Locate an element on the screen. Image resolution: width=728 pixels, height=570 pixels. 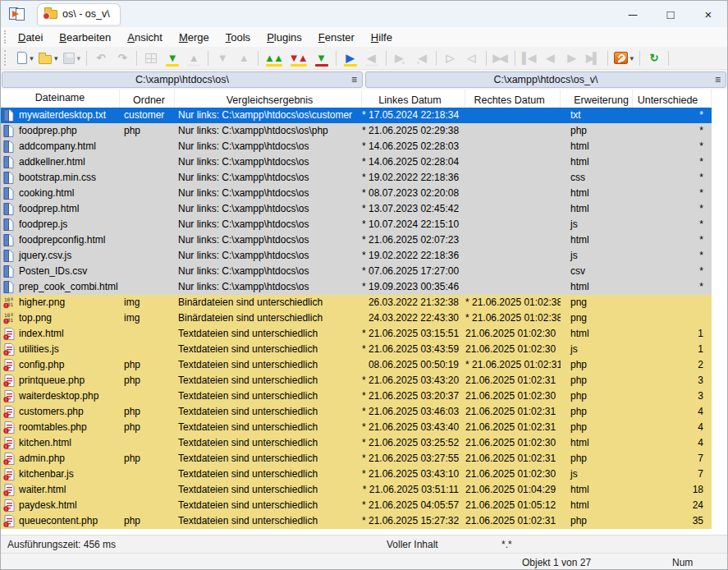
menu-bearbeiten: Bearbeiten is located at coordinates (85, 38).